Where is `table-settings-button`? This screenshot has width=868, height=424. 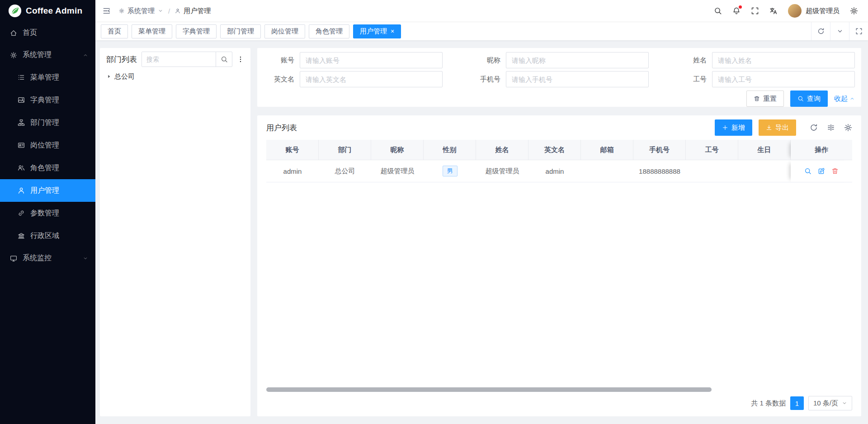 table-settings-button is located at coordinates (848, 128).